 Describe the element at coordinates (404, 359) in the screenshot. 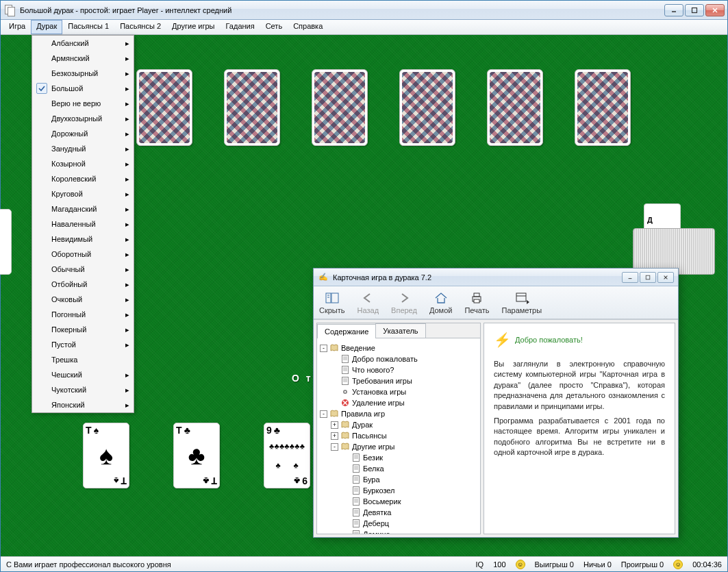

I see `tree-node: Добро пожаловать` at that location.